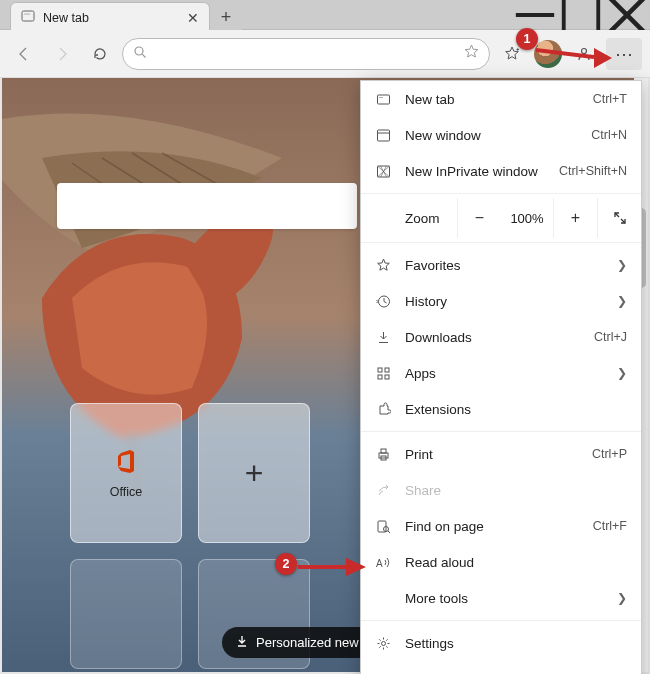 This screenshot has height=674, width=650. What do you see at coordinates (479, 218) in the screenshot?
I see `zoom-out-button: −` at bounding box center [479, 218].